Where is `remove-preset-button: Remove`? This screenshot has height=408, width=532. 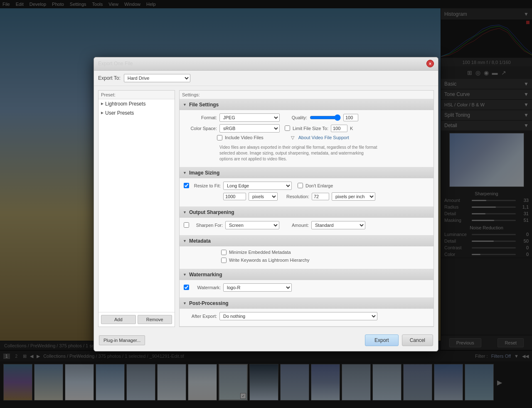
remove-preset-button: Remove is located at coordinates (155, 320).